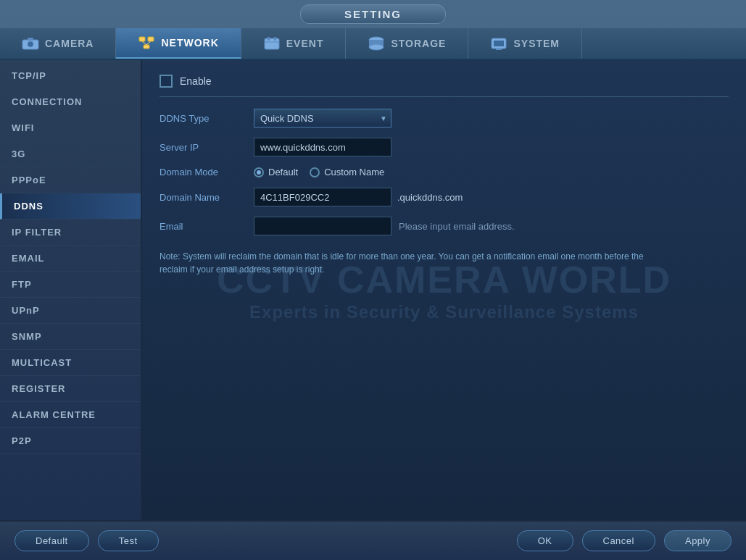 The height and width of the screenshot is (560, 746). What do you see at coordinates (207, 197) in the screenshot?
I see `domain-name-label: Domain Name` at bounding box center [207, 197].